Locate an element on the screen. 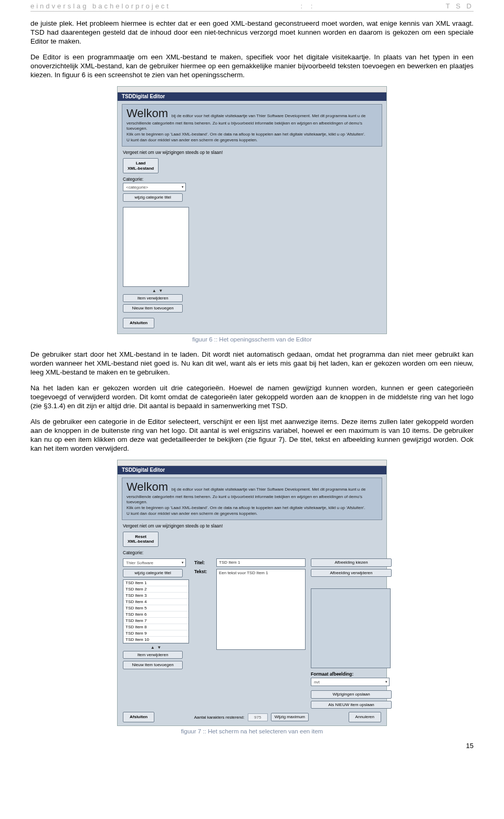 The image size is (504, 819). shot2-afsluiten-button: Afsluiten is located at coordinates (139, 717).